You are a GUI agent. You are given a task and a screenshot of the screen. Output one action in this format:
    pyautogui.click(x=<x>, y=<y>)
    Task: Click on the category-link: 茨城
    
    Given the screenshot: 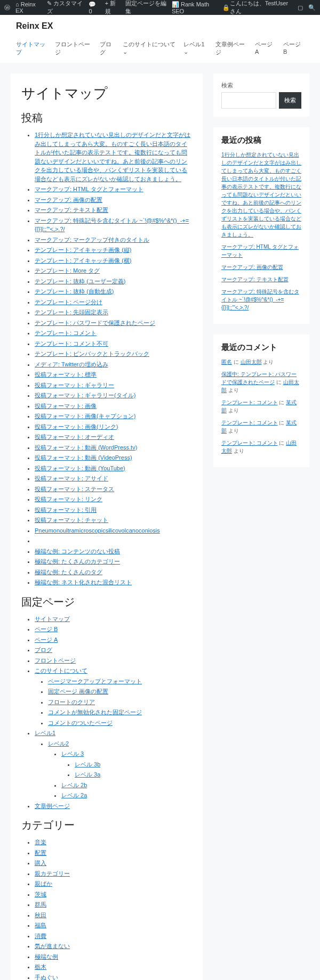 What is the action you would take?
    pyautogui.click(x=41, y=894)
    